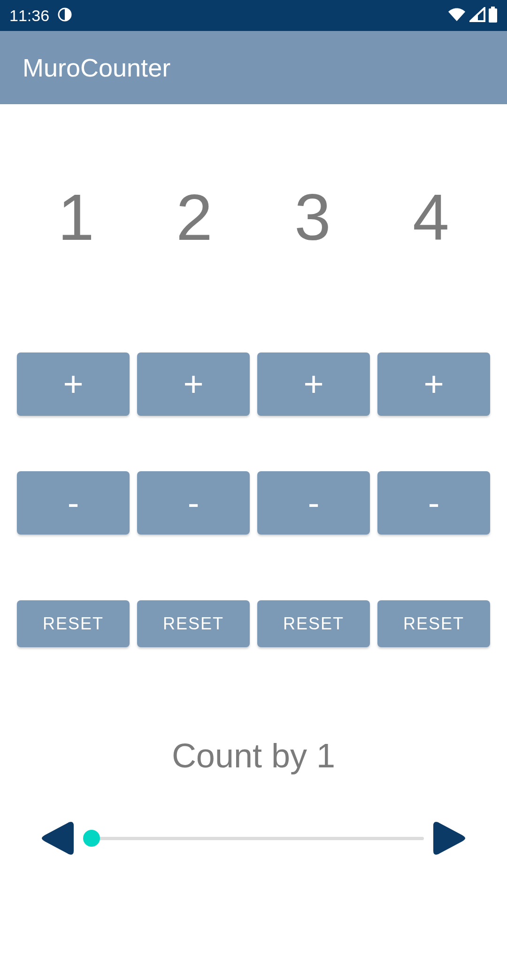 This screenshot has width=507, height=980. Describe the element at coordinates (450, 838) in the screenshot. I see `slider-increase-button` at that location.